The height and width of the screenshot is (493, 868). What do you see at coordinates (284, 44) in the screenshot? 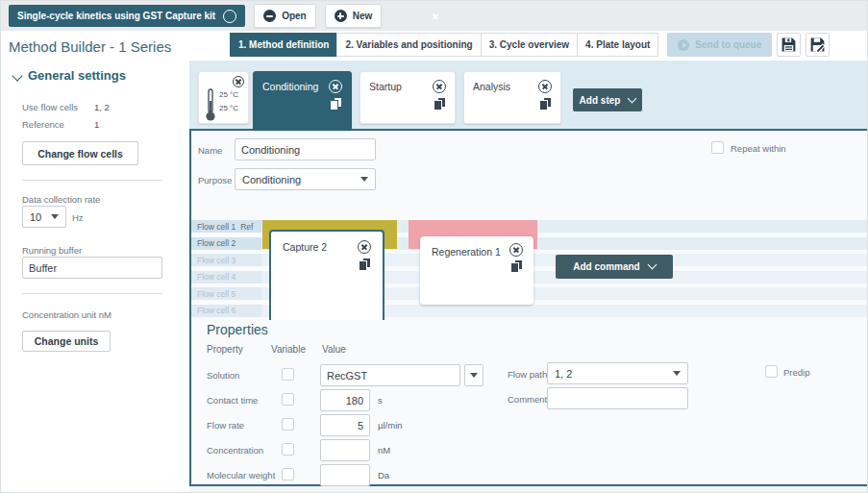
I see `tab-method-definition: 1. Method definition` at bounding box center [284, 44].